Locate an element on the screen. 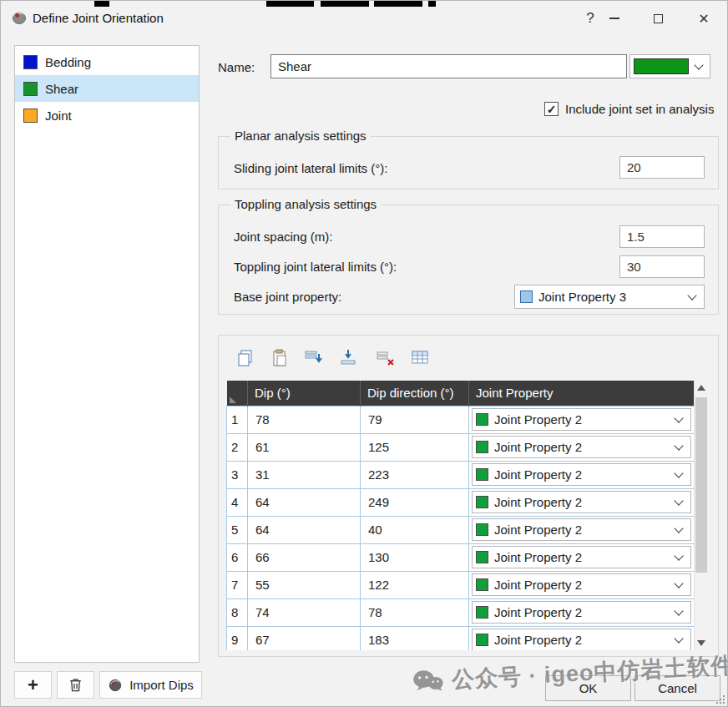  include-joint-set-checkbox: ✓ is located at coordinates (551, 109).